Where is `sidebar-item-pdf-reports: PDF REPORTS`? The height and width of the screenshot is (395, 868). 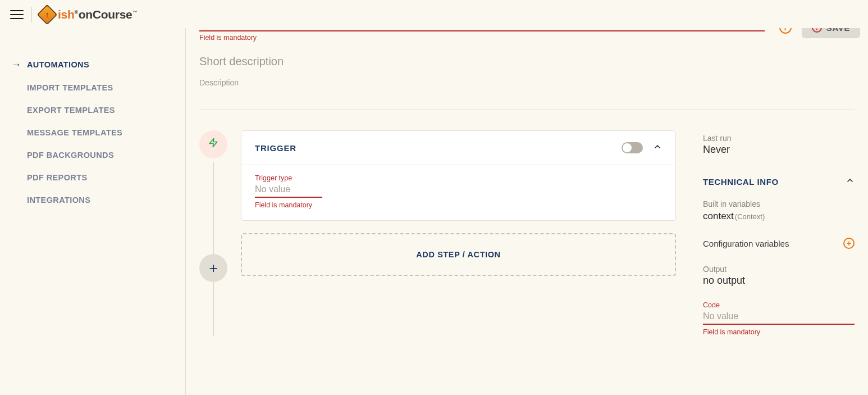 sidebar-item-pdf-reports: PDF REPORTS is located at coordinates (98, 178).